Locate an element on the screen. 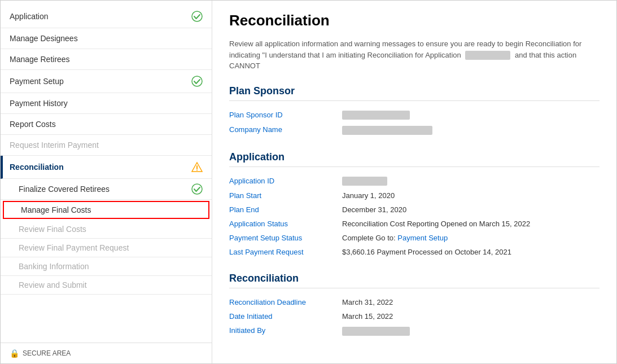  info-value: $3,660.16 Payment Processed on October 1… is located at coordinates (427, 252).